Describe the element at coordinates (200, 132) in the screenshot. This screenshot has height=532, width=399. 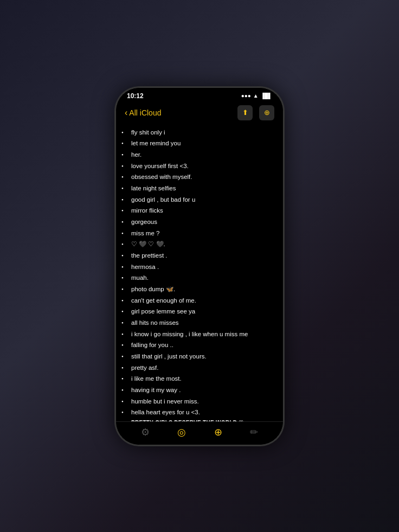
I see `list-item: •fly shit only i` at that location.